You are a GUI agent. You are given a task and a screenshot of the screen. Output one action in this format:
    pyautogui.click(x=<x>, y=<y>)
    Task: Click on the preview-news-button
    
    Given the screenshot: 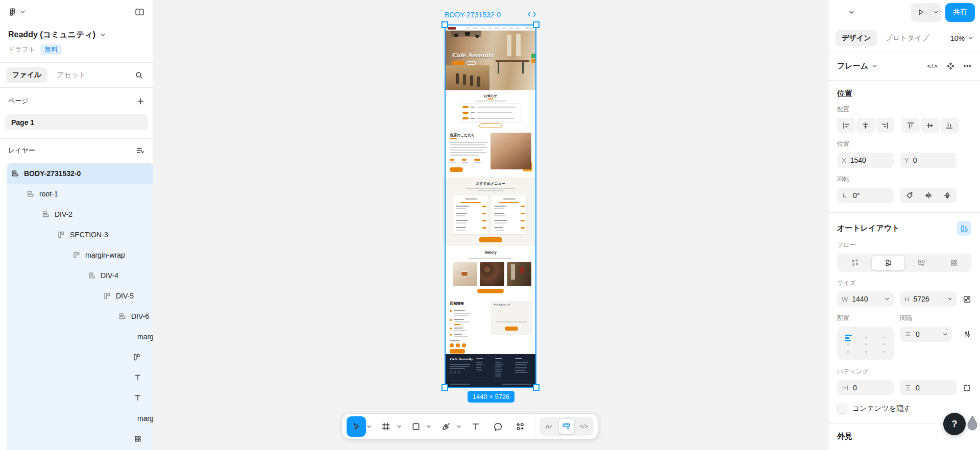 What is the action you would take?
    pyautogui.click(x=491, y=126)
    